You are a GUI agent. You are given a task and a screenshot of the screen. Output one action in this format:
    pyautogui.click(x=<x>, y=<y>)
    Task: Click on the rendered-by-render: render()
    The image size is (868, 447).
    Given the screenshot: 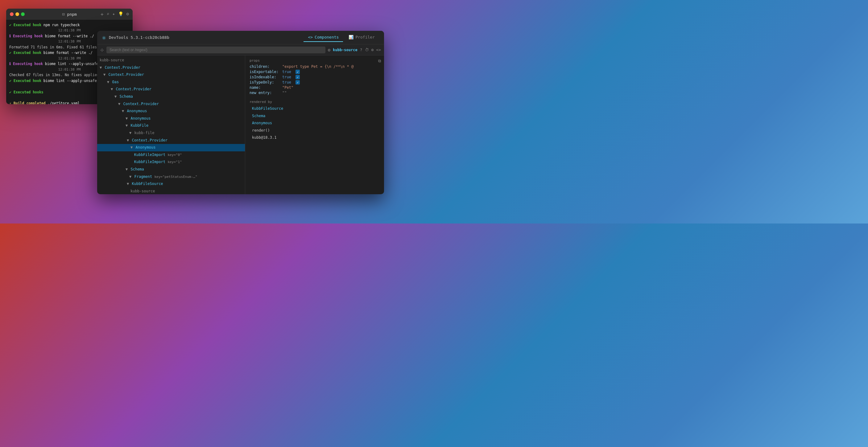 What is the action you would take?
    pyautogui.click(x=315, y=131)
    